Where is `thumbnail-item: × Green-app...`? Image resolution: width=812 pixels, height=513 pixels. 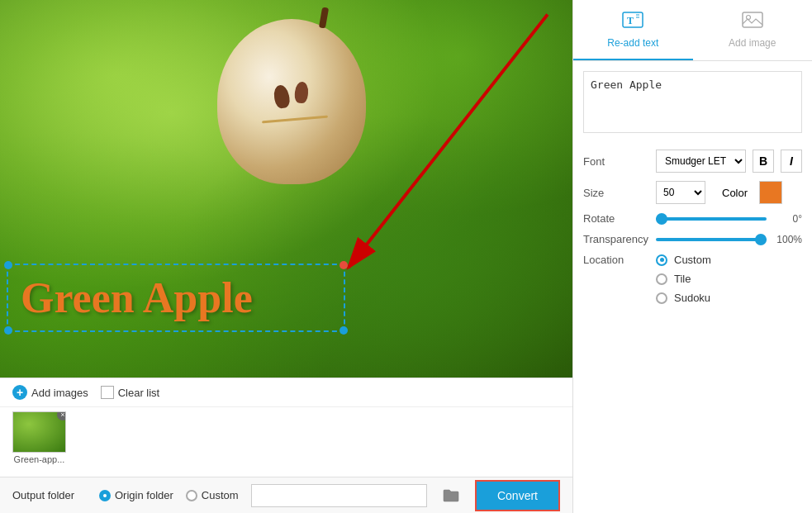 thumbnail-item: × Green-app... is located at coordinates (40, 438).